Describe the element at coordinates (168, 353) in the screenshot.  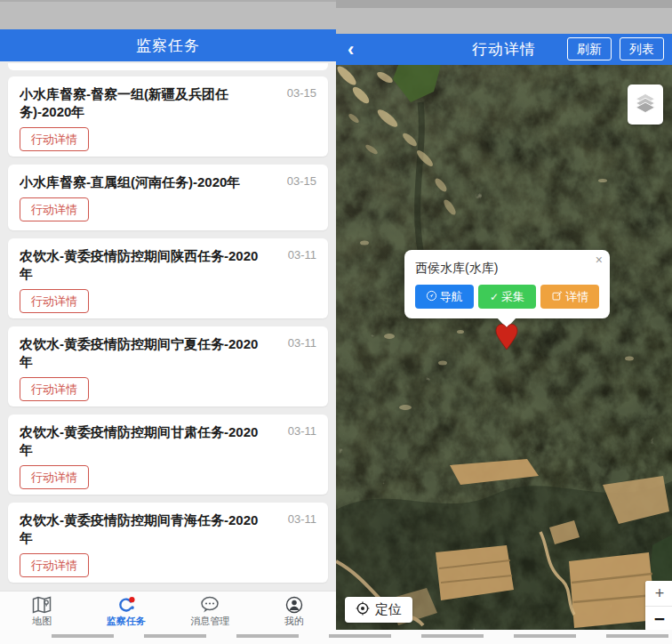
I see `task-title: 农饮水-黄委疫情防控期间宁夏任务-2020年` at that location.